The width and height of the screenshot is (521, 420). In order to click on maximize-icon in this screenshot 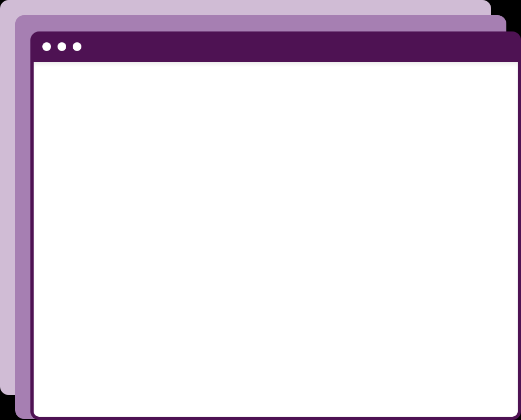, I will do `click(77, 47)`.